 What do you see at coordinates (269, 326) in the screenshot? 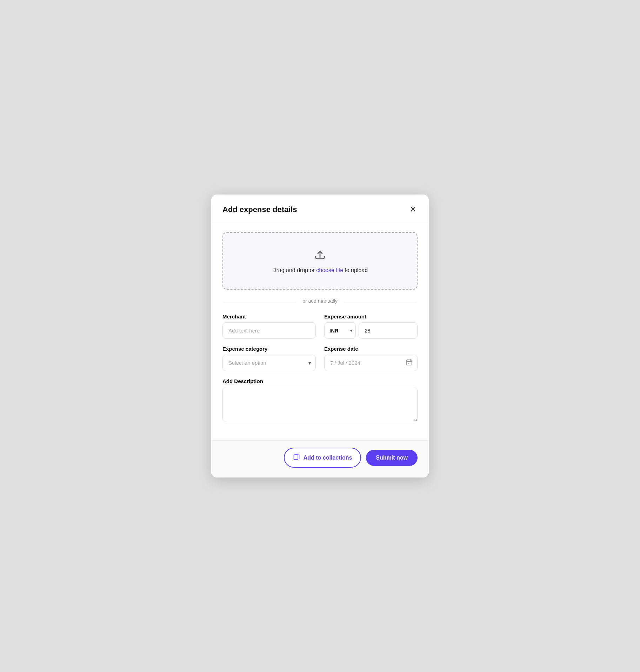
I see `merchant-group: Merchant` at bounding box center [269, 326].